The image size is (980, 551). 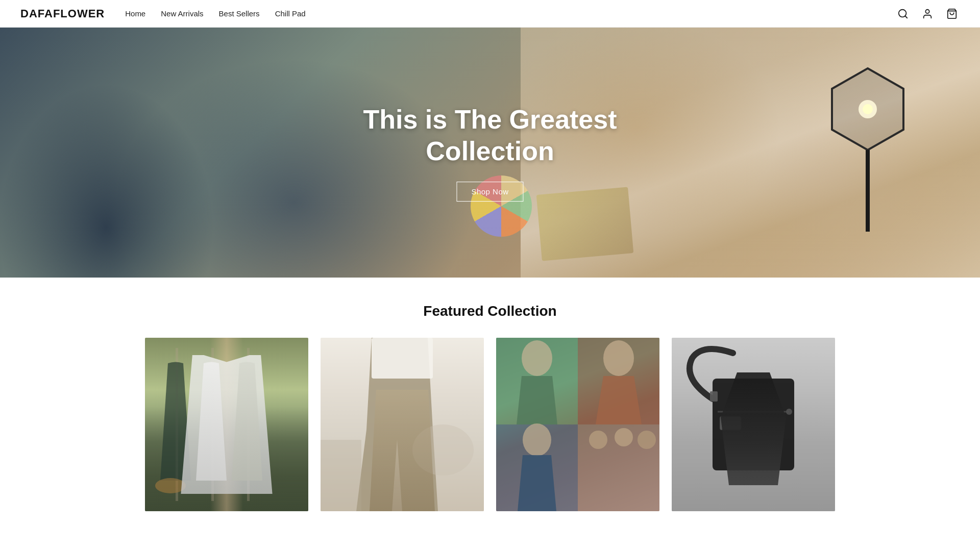 I want to click on header: DAFAFLOWER Home New Arrivals Best Seller…, so click(x=490, y=14).